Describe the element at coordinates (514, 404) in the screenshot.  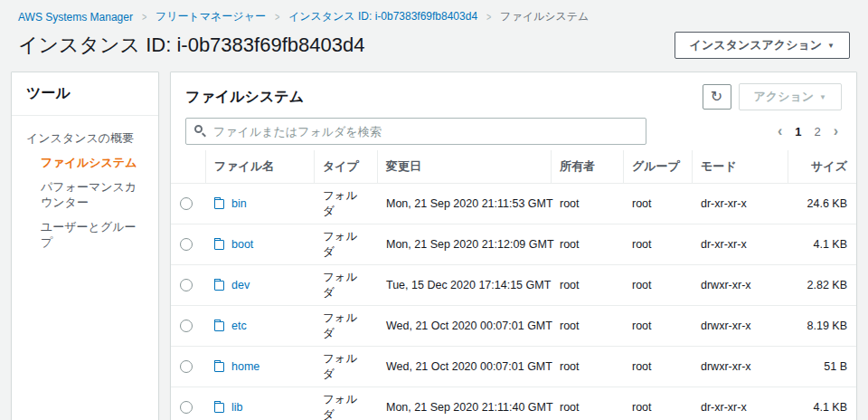
I see `table-row: libフォルダMon, 21 Sep 2020 21:11:40 GMTroot…` at that location.